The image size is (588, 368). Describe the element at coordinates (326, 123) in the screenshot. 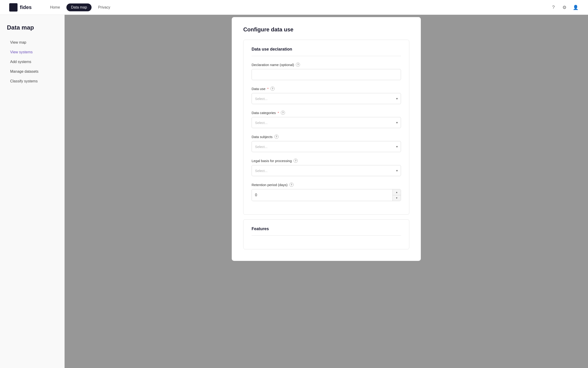

I see `data-categories-select: Select...` at that location.